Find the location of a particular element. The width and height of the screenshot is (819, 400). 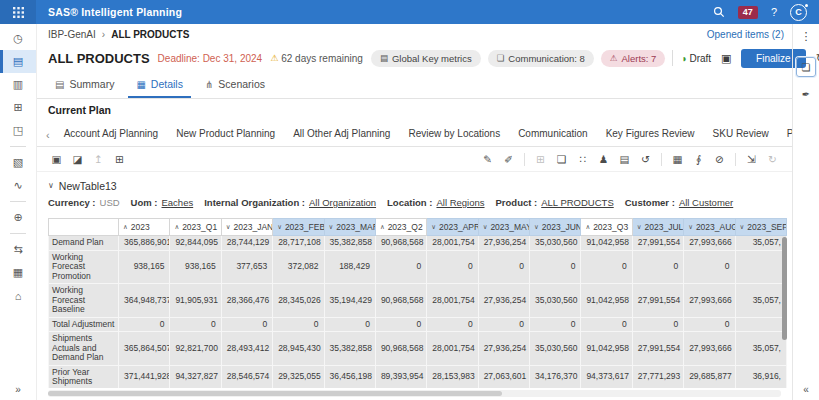

panel-annotate-button: ✒ is located at coordinates (806, 94).